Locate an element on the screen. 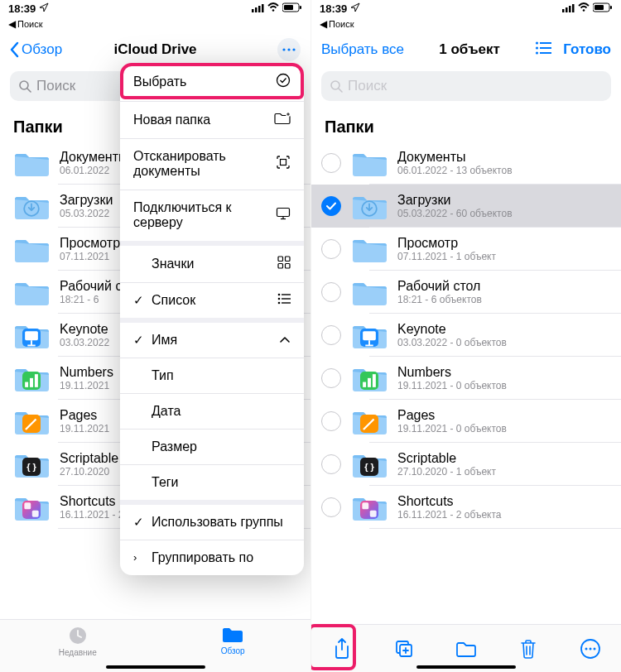 The height and width of the screenshot is (672, 621). menu-new-folder: Новая папка is located at coordinates (212, 121).